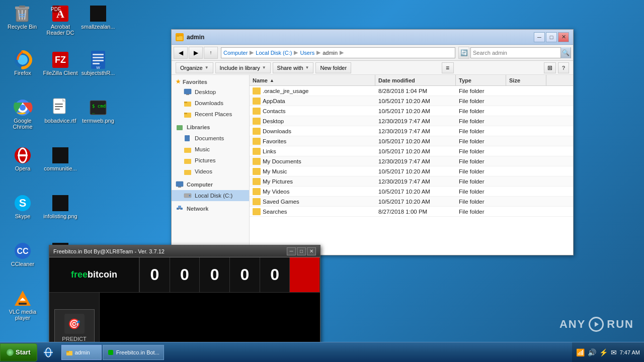  I want to click on col-header-name: Name ▲, so click(312, 80).